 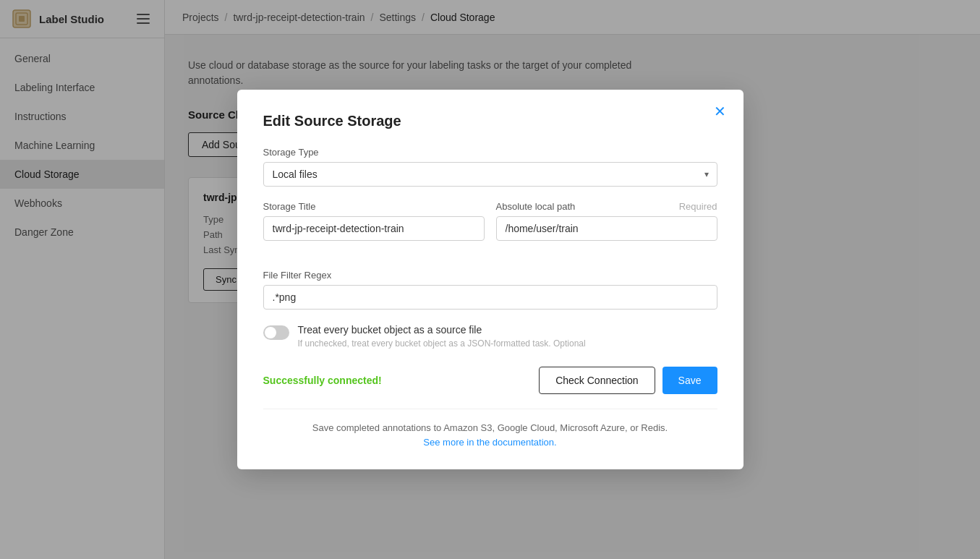 I want to click on absolute-path-label: Absolute local path Required, so click(x=607, y=207).